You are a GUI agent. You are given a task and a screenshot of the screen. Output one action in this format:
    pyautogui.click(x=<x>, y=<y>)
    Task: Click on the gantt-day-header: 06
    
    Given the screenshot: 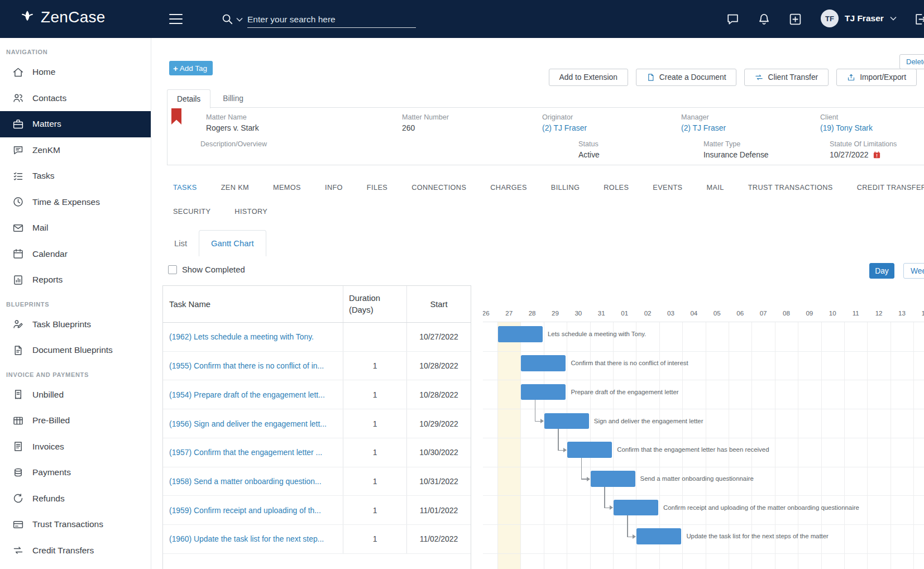 What is the action you would take?
    pyautogui.click(x=740, y=313)
    